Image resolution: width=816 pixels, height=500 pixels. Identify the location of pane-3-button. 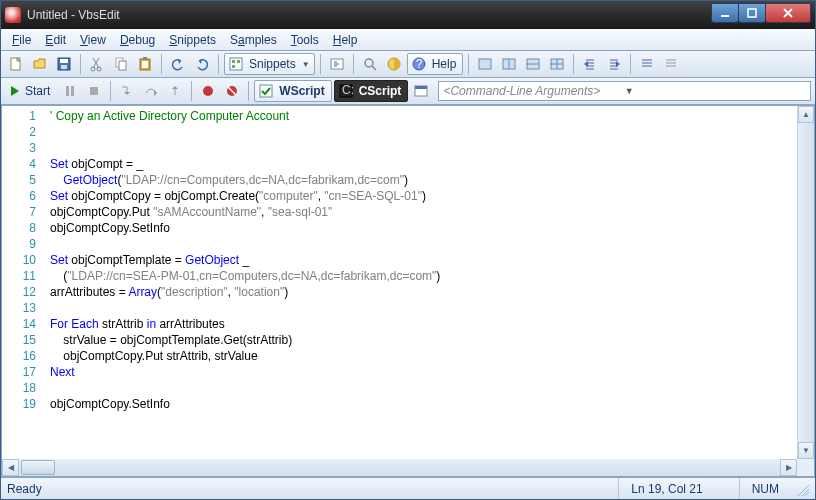
(533, 64).